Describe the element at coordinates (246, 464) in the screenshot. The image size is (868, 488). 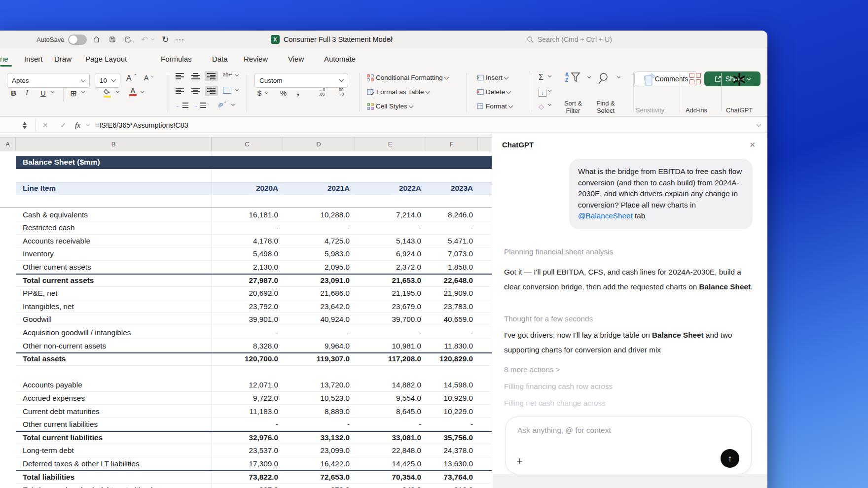
I see `sheet-row-item: Deferred taxes & other LT liabilities17,…` at that location.